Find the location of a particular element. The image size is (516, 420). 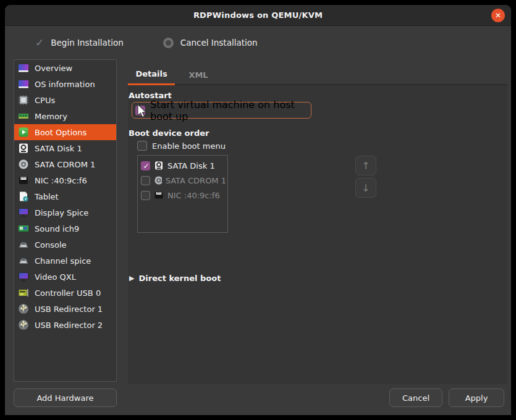

sidebar-item-boot-options: Boot Options is located at coordinates (66, 132).